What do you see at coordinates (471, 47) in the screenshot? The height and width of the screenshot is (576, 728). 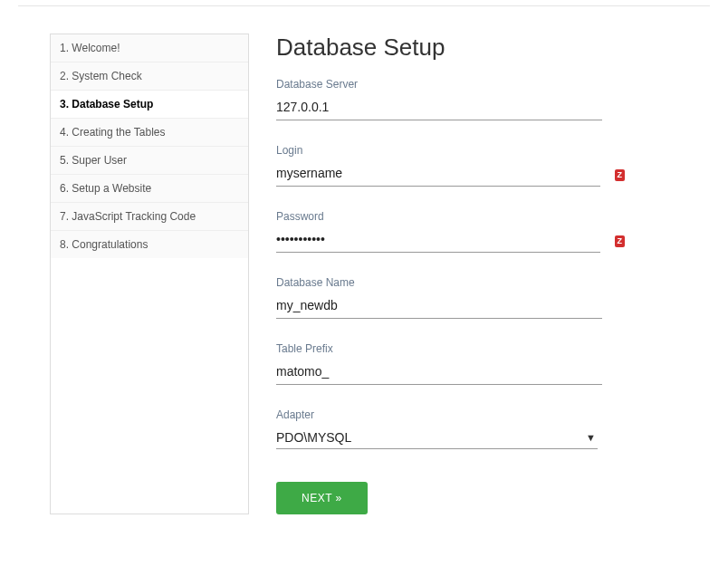 I see `page-title: Database Setup` at bounding box center [471, 47].